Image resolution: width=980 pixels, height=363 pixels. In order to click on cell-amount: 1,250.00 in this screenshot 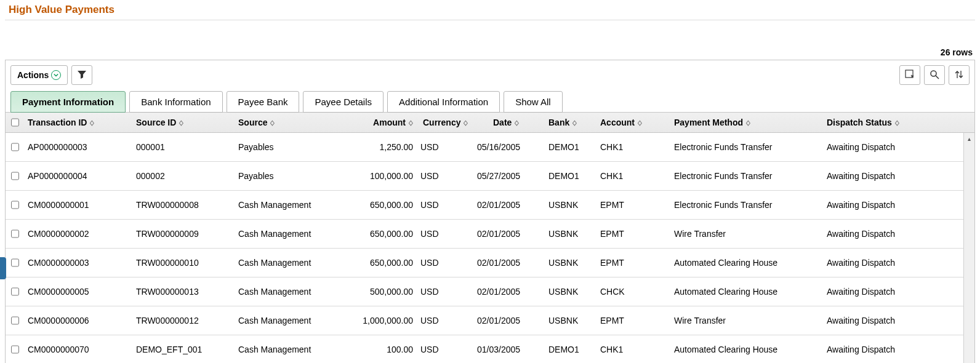, I will do `click(381, 147)`.